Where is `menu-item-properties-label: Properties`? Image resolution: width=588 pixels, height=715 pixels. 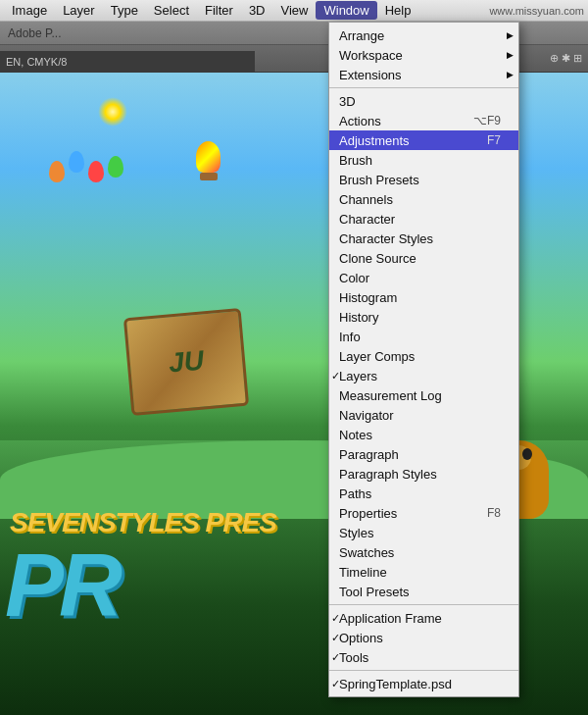 menu-item-properties-label: Properties is located at coordinates (368, 514).